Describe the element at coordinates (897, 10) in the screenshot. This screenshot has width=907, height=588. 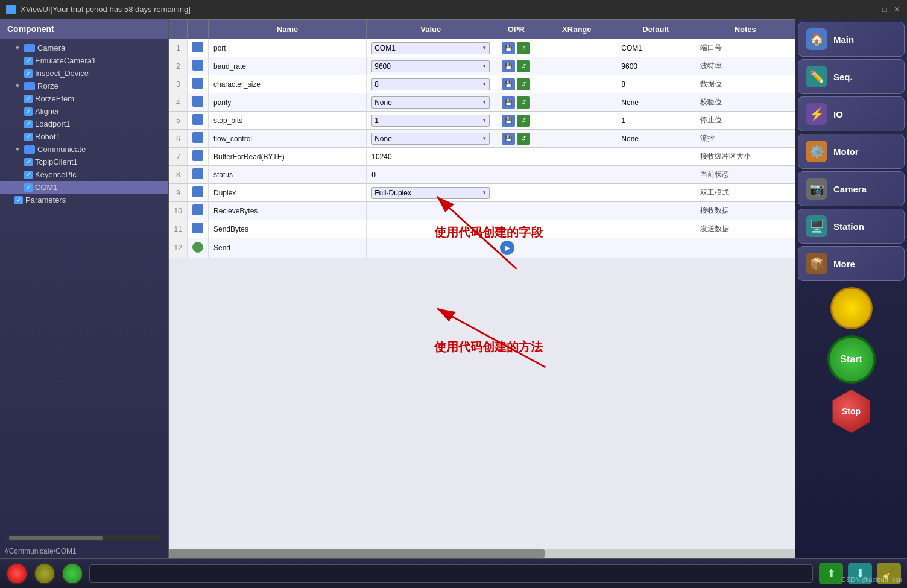
I see `close-button: ✕` at that location.